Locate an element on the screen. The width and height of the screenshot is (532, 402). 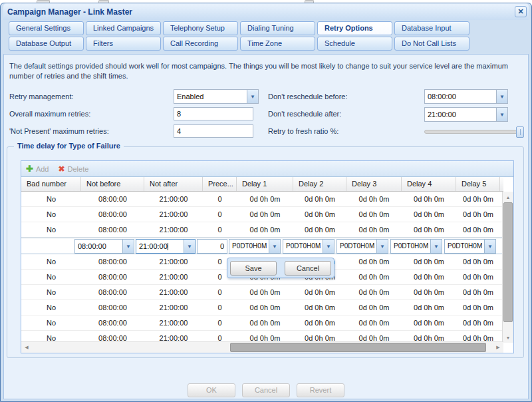
tab-telephony-setup: Telephony Setup is located at coordinates (201, 28).